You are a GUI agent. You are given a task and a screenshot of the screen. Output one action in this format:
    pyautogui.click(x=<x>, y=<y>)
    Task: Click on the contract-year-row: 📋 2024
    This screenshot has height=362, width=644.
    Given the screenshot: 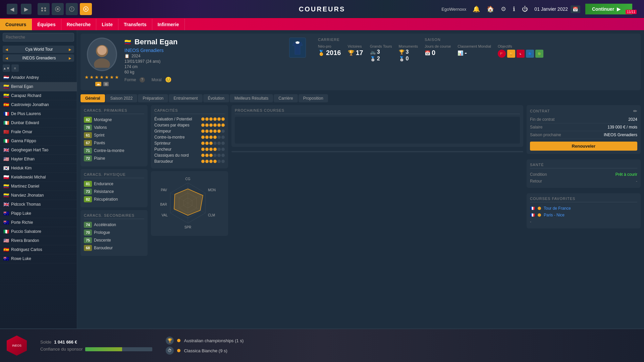 What is the action you would take?
    pyautogui.click(x=204, y=56)
    